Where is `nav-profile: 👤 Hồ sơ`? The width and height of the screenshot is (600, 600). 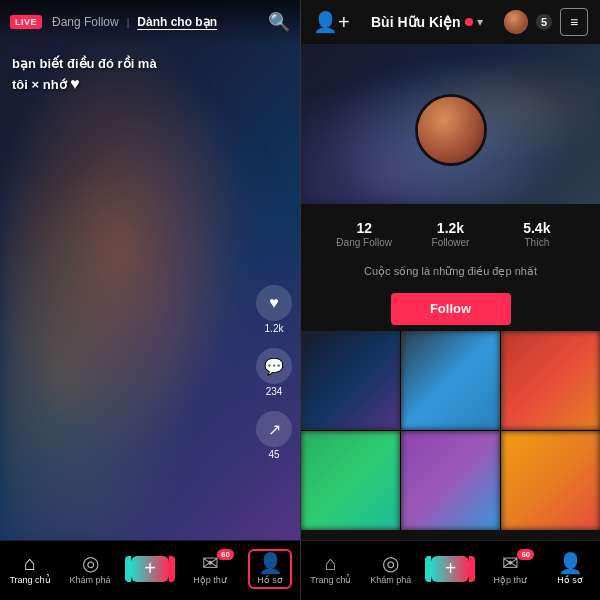
nav-profile: 👤 Hồ sơ is located at coordinates (270, 569).